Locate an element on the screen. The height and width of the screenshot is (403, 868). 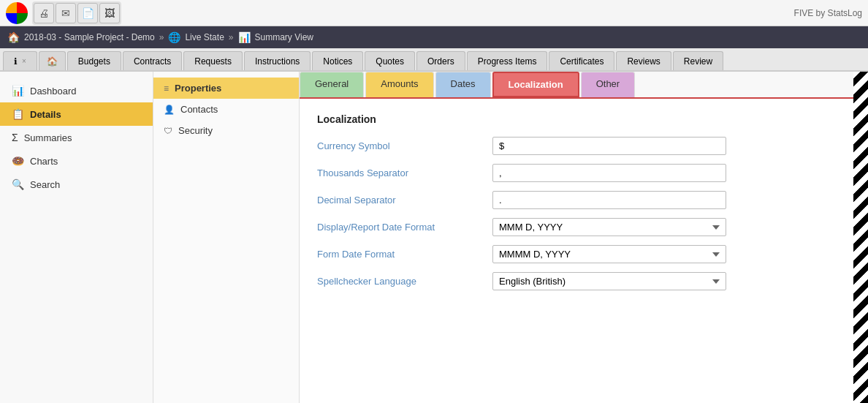
right-zigzag-border is located at coordinates (861, 237).